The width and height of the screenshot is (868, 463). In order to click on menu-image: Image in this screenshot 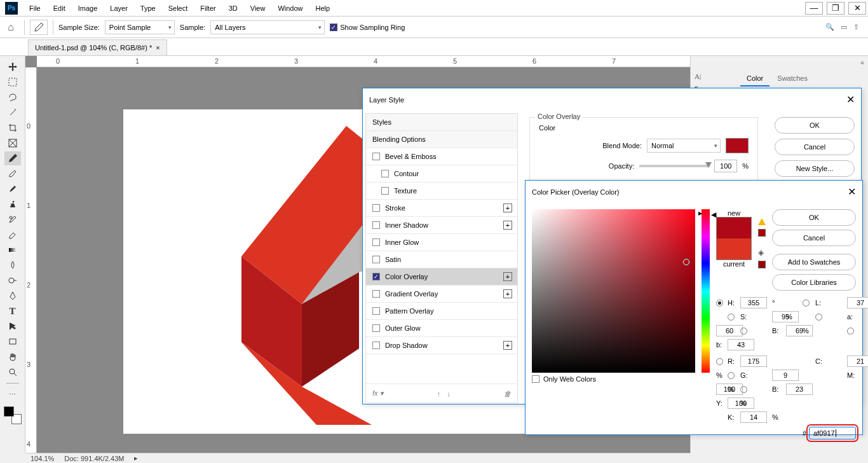, I will do `click(88, 8)`.